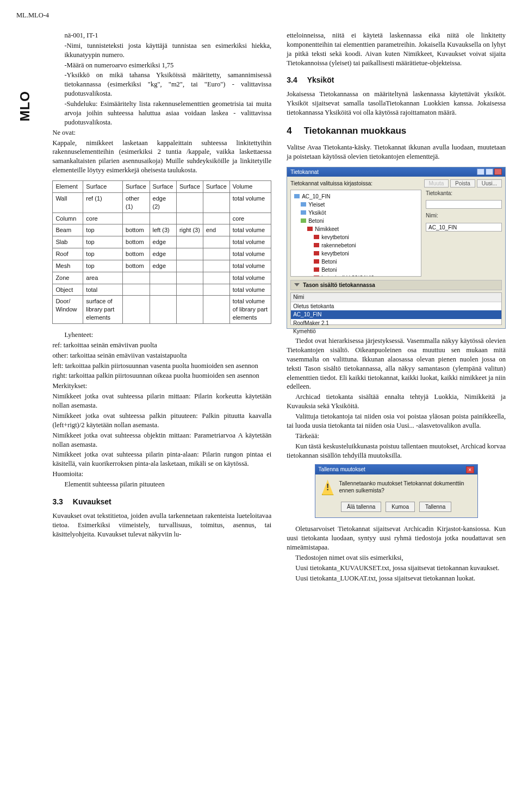  Describe the element at coordinates (328, 488) in the screenshot. I see `warning-icon: !` at that location.